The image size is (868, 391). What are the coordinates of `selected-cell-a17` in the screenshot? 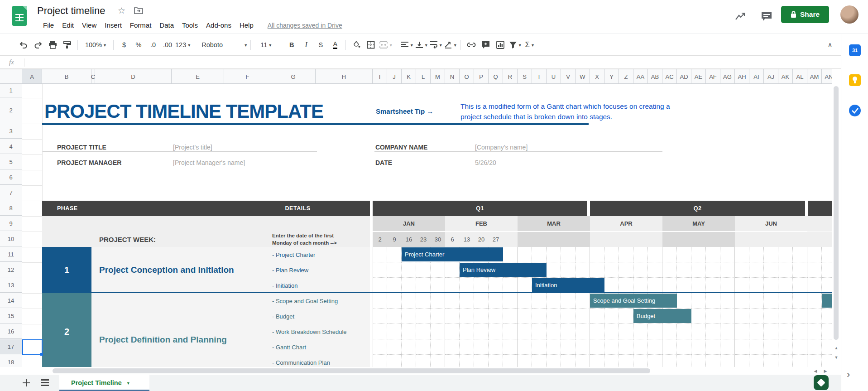 It's located at (33, 347).